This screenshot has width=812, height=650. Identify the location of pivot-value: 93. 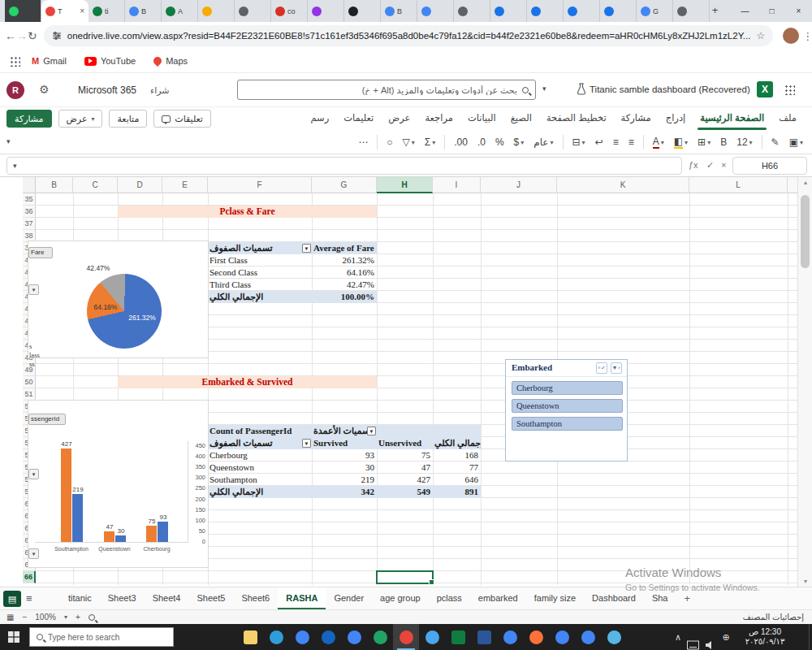
(344, 455).